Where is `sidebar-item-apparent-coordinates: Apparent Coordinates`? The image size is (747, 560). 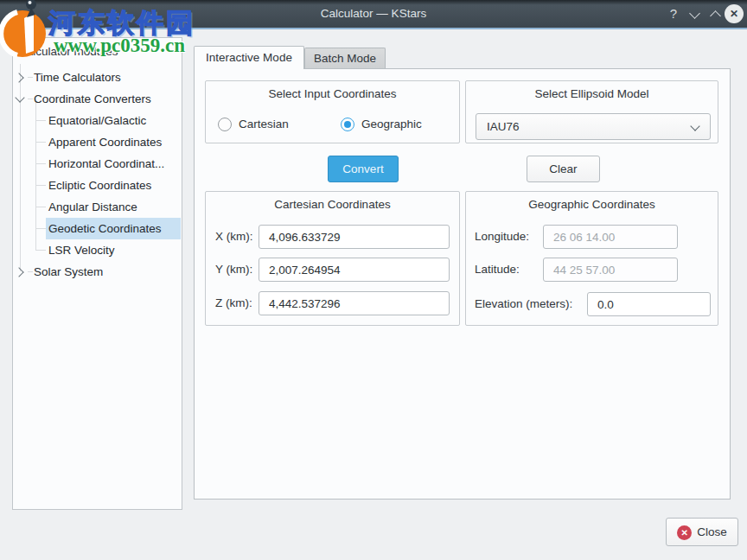
sidebar-item-apparent-coordinates: Apparent Coordinates is located at coordinates (97, 142).